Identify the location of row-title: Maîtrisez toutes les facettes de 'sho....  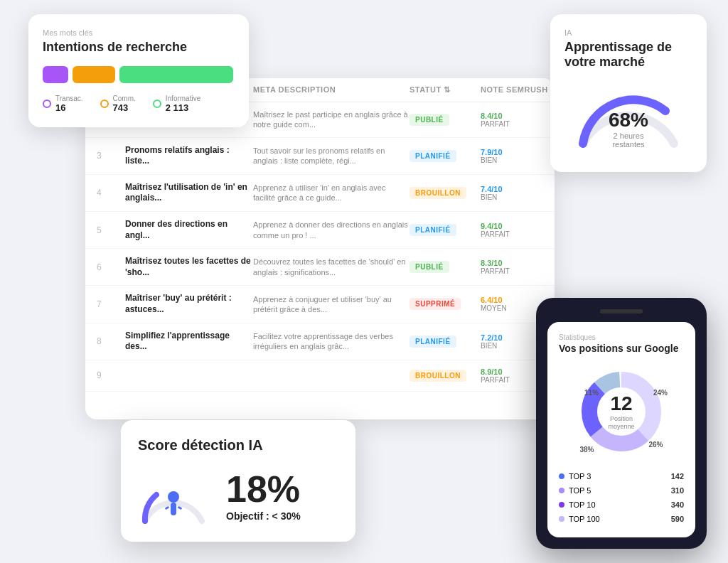
(189, 267).